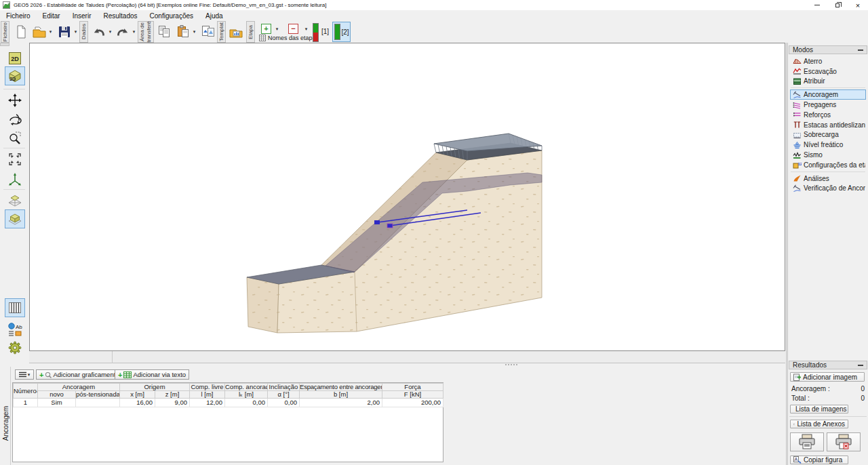  I want to click on view-wireframe-button, so click(15, 200).